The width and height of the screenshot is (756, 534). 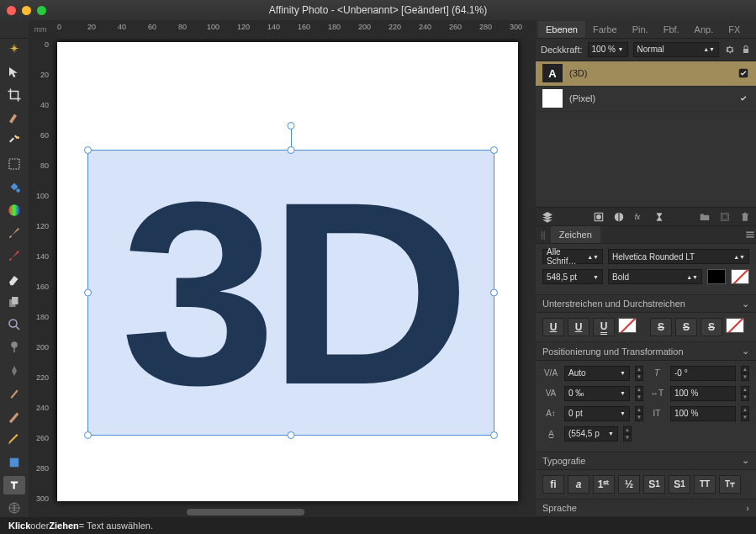 What do you see at coordinates (745, 394) in the screenshot?
I see `hscale-stepper: ▲▼` at bounding box center [745, 394].